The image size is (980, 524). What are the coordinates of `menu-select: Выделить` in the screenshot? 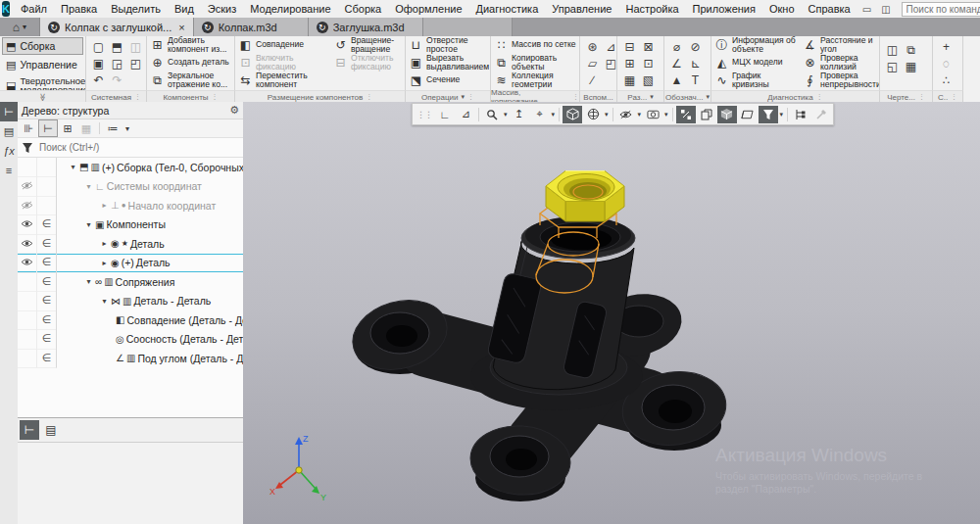 It's located at (135, 9).